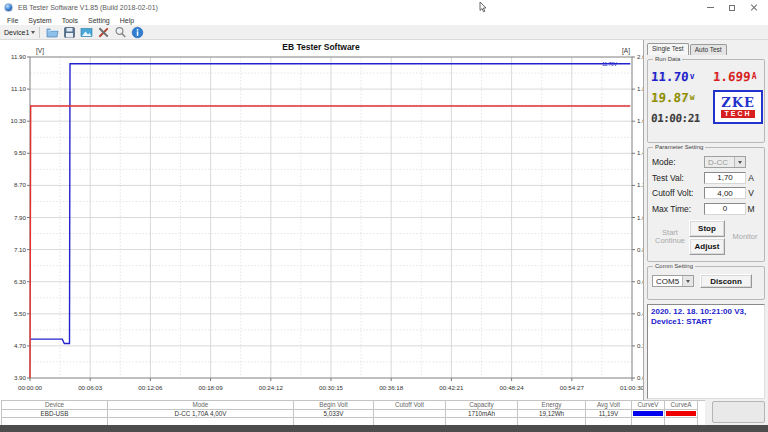 The width and height of the screenshot is (768, 432). Describe the element at coordinates (20, 314) in the screenshot. I see `left-axis-tick-label: 5.50` at that location.